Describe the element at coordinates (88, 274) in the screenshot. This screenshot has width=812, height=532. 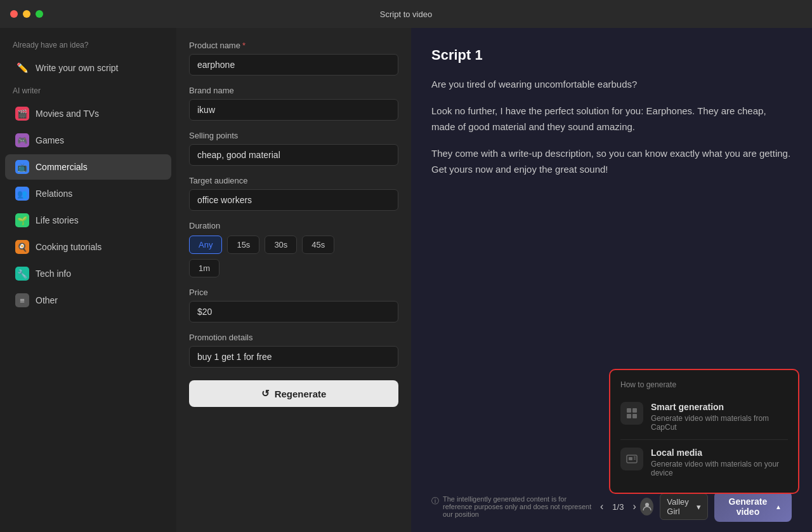
I see `sidebar-item-tech: 🔧 Tech info` at that location.